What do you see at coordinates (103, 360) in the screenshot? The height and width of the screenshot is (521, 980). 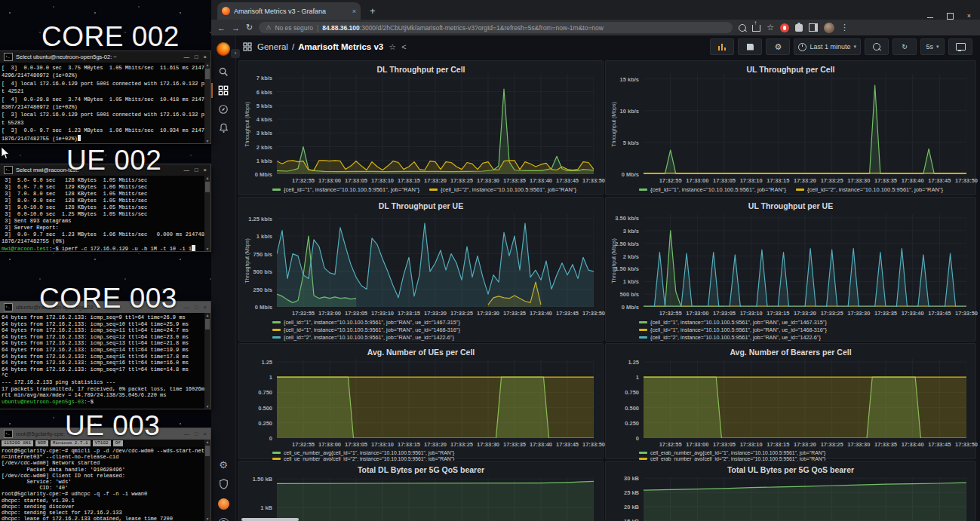 I see `terminal-content: 64 bytes from 172.16.2.133: icmp_seq=9 t…` at bounding box center [103, 360].